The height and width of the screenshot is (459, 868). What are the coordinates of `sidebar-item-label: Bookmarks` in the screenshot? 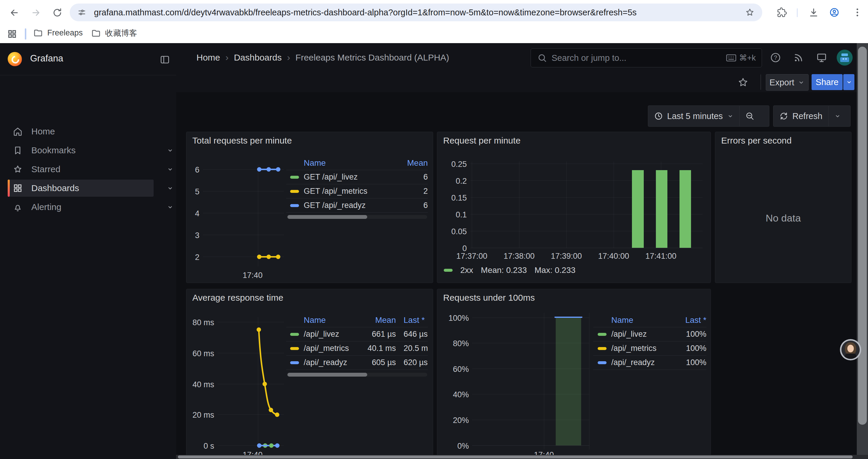 It's located at (53, 150).